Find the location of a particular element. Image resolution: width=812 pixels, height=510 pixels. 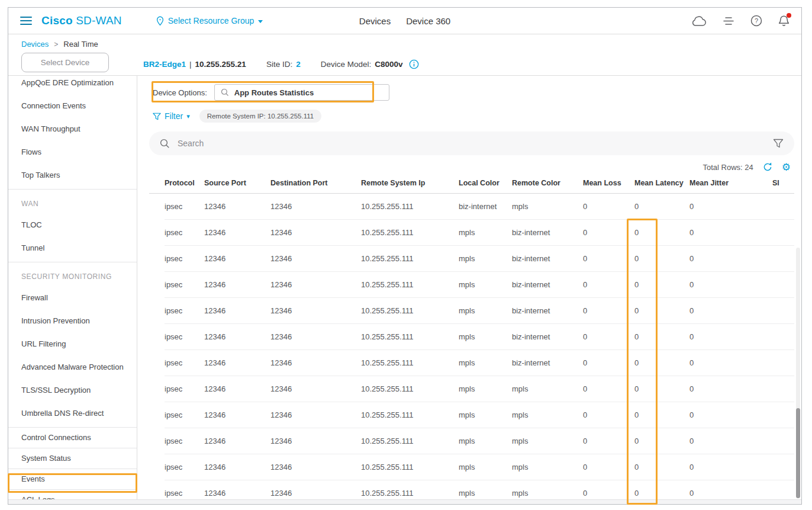

column-header-protocol: Protocol is located at coordinates (185, 184).